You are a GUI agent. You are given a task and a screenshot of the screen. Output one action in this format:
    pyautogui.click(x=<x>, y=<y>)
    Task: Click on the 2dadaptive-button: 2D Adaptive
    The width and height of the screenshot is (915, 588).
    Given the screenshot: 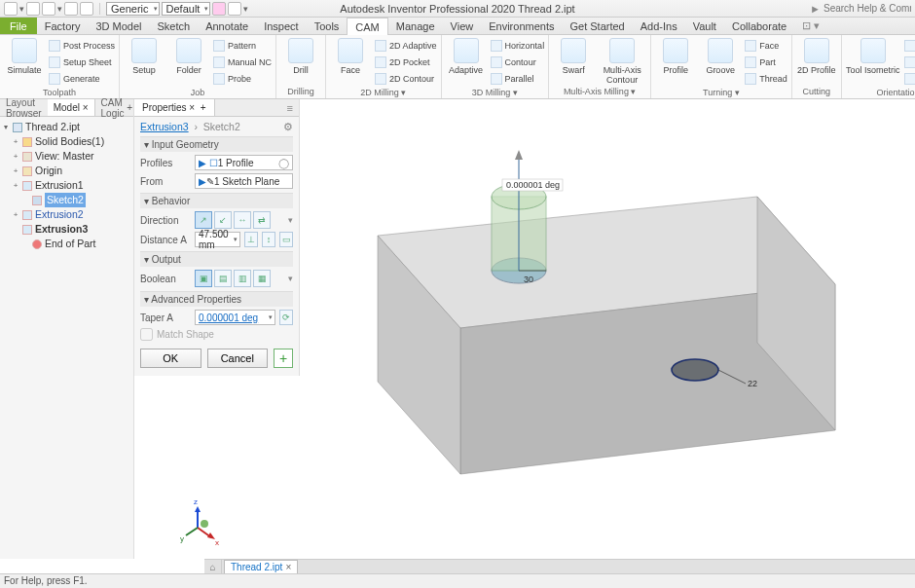 What is the action you would take?
    pyautogui.click(x=406, y=46)
    